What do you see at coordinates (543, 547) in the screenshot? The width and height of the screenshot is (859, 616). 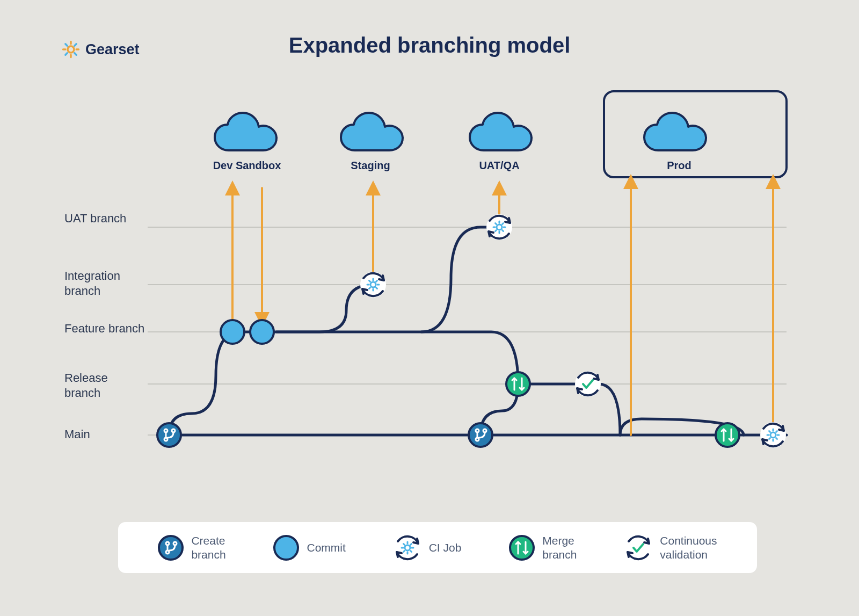 I see `legend-merge: Merge branch` at bounding box center [543, 547].